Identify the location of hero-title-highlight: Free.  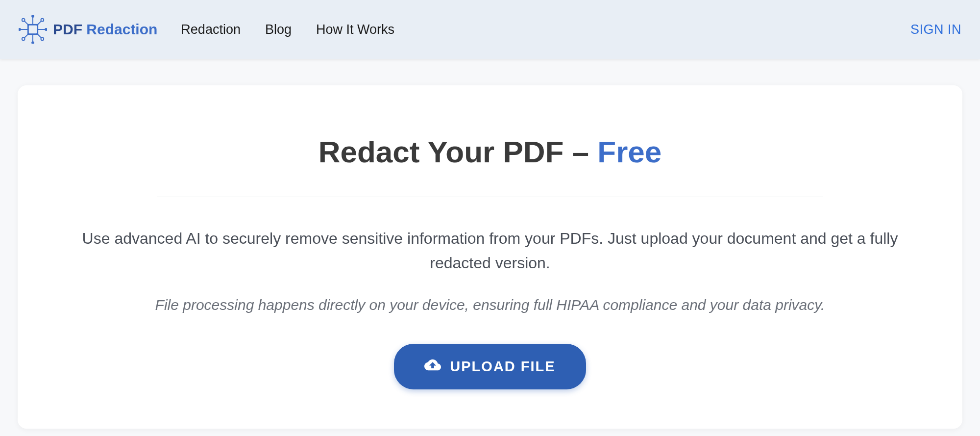
(629, 152).